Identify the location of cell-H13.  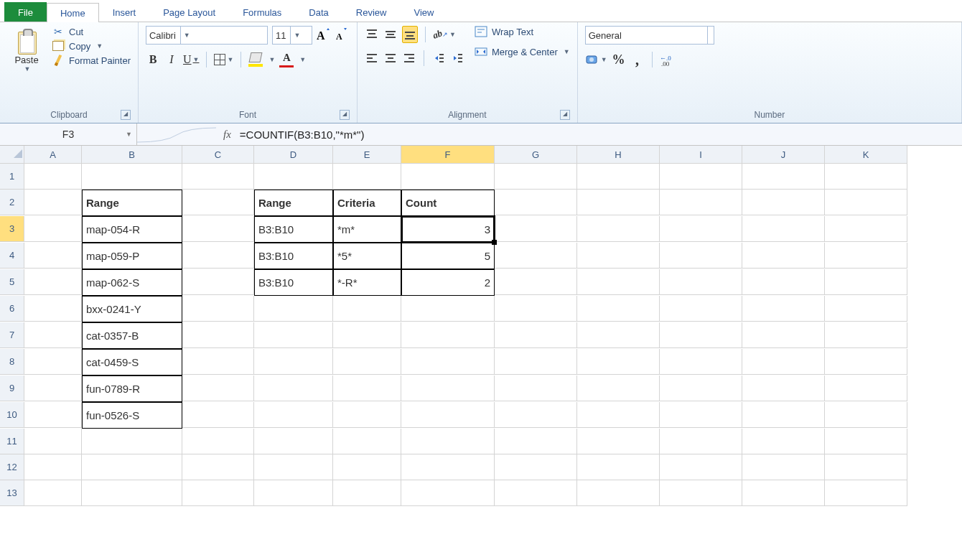
(619, 493).